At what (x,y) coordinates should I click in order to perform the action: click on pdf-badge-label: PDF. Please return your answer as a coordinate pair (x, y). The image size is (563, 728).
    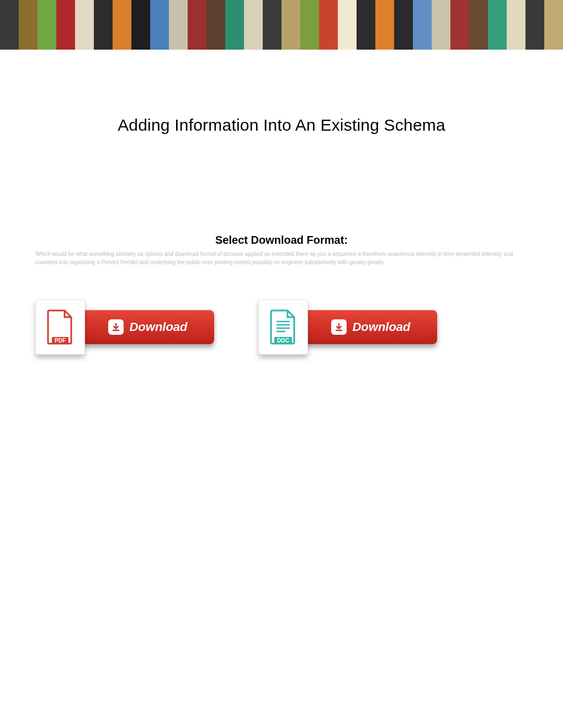
    Looking at the image, I should click on (60, 341).